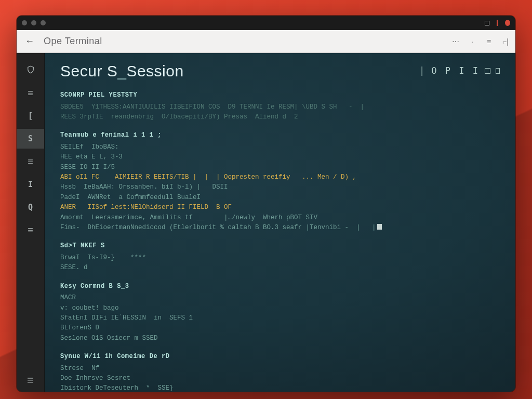  What do you see at coordinates (31, 222) in the screenshot?
I see `sidebar: ≡ [ S ≡ I Q ≡ ≡` at bounding box center [31, 222].